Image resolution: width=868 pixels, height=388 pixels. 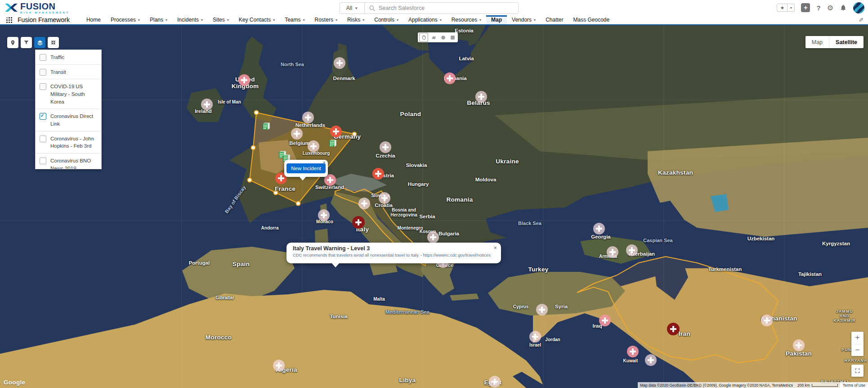 I want to click on app-launcher-waffle-icon, so click(x=9, y=20).